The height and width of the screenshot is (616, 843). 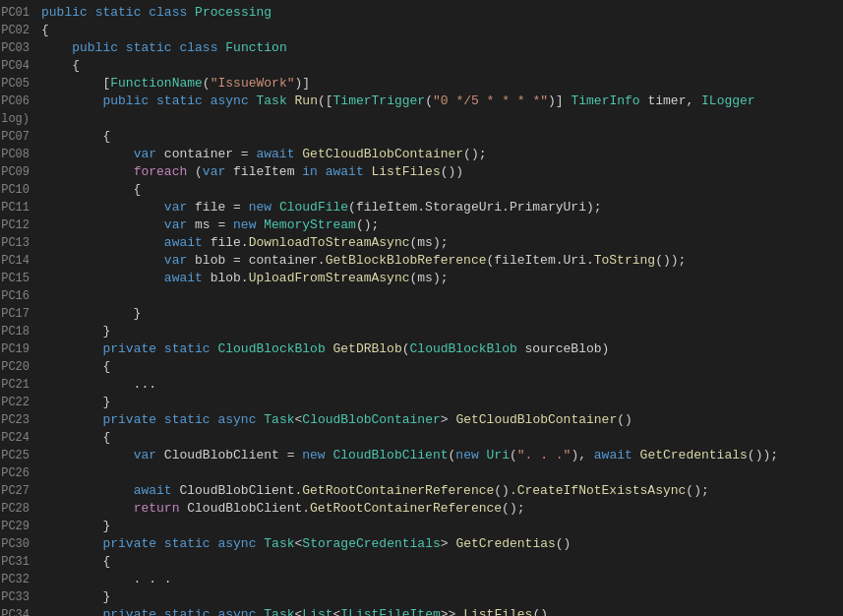 I want to click on code-line: PC25 var CloudBlobClient = new CloudBlob…, so click(x=421, y=456).